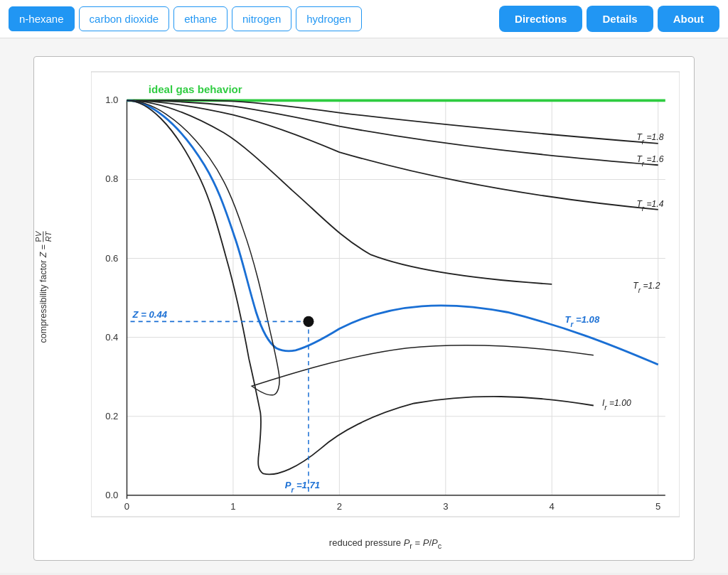  What do you see at coordinates (112, 100) in the screenshot?
I see `svg-text: 1.0` at bounding box center [112, 100].